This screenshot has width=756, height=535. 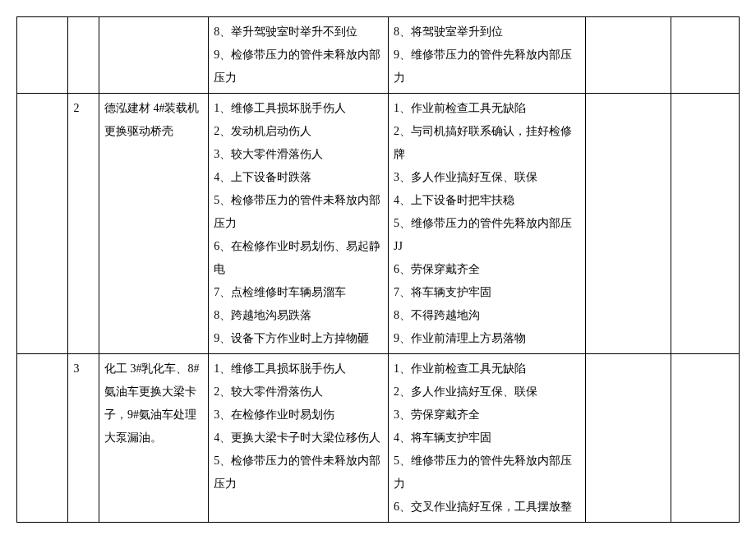 I want to click on cell-risk: 1、维修工具损坏脱手伤人2、发动机启动伤人3、较大零件滑落伤人4、上下设备时跌落…, so click(x=299, y=224).